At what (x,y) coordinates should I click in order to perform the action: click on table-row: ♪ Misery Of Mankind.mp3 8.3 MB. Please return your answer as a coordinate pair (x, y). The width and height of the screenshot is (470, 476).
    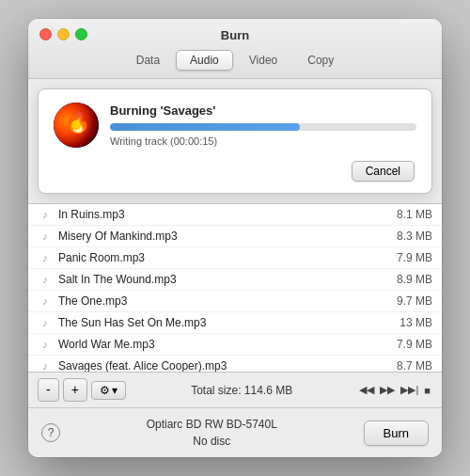
    Looking at the image, I should click on (235, 237).